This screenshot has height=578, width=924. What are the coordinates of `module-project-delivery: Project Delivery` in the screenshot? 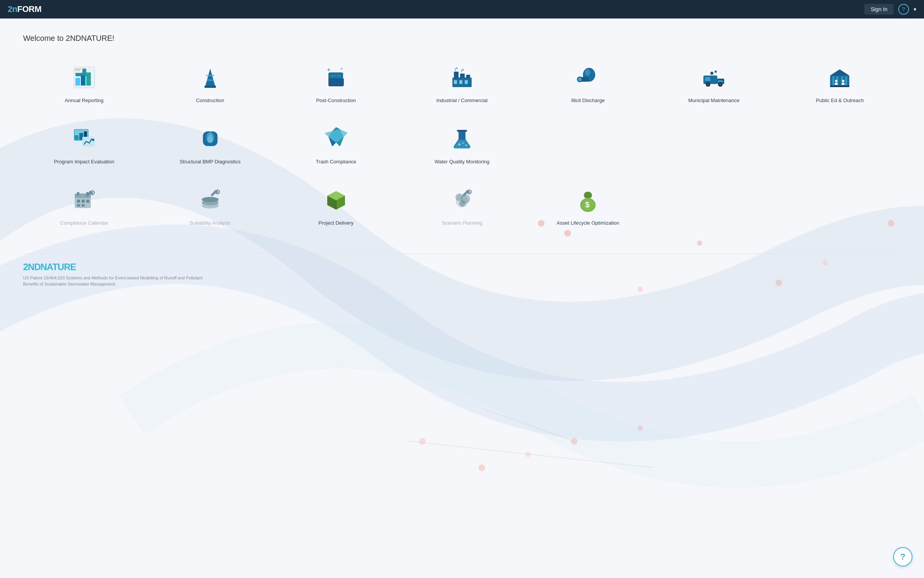 It's located at (336, 206).